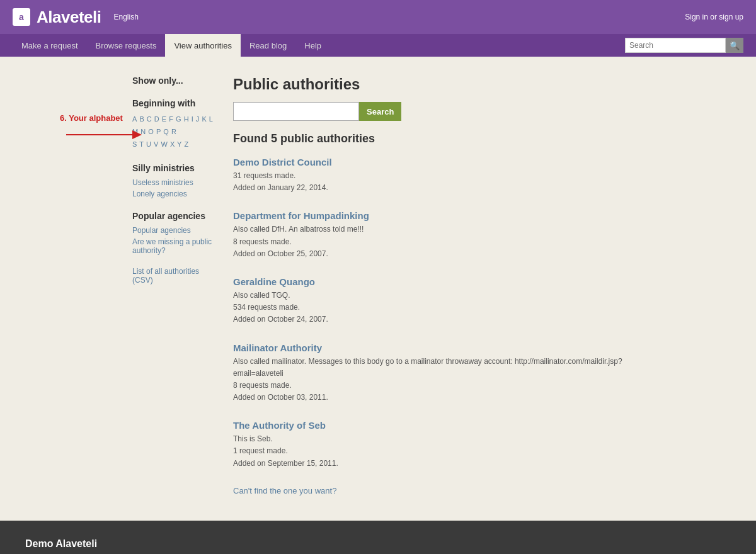 The width and height of the screenshot is (756, 554). Describe the element at coordinates (173, 248) in the screenshot. I see `sidebar-popular-agencies: Popular agencies Popular agencies Are we…` at that location.